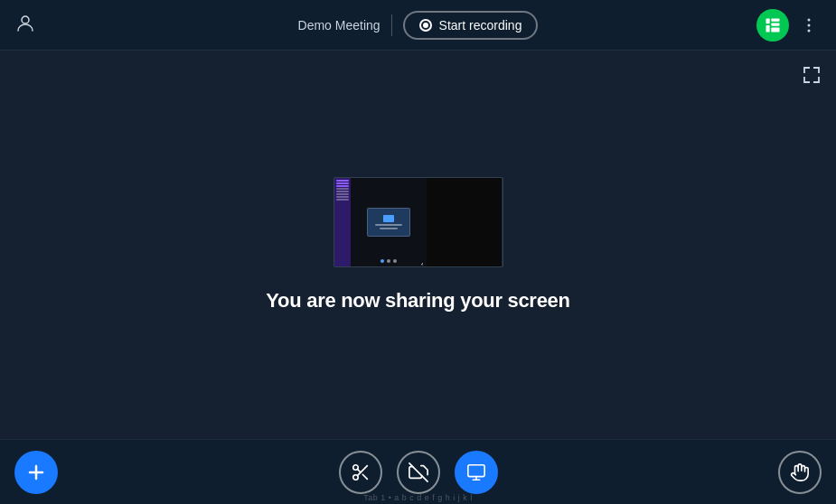 The image size is (836, 504). What do you see at coordinates (418, 498) in the screenshot?
I see `bottom-status-text: Tab 1 • a b c d e f g h i j k l` at bounding box center [418, 498].